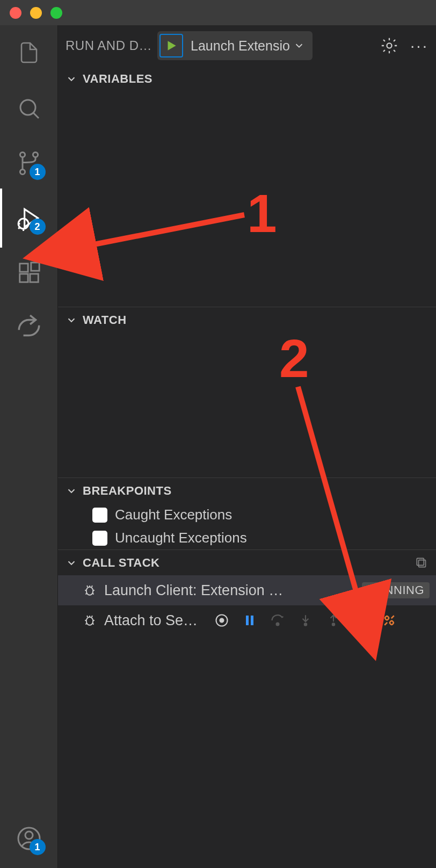 This screenshot has width=436, height=868. Describe the element at coordinates (247, 515) in the screenshot. I see `breakpoint-item: Caught Exceptions` at that location.